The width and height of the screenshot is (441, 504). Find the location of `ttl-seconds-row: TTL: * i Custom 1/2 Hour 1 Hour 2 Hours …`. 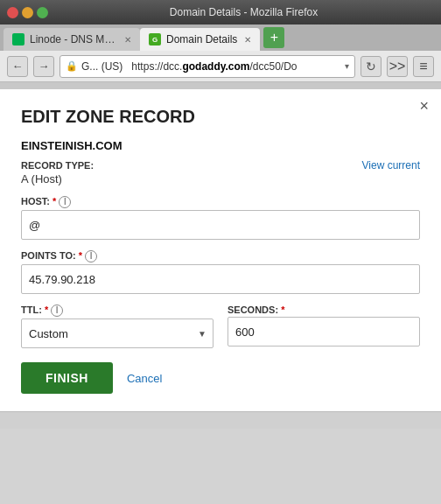

ttl-seconds-row: TTL: * i Custom 1/2 Hour 1 Hour 2 Hours … is located at coordinates (220, 326).